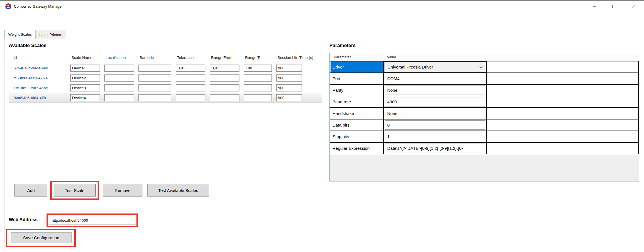 The width and height of the screenshot is (644, 252). Describe the element at coordinates (23, 220) in the screenshot. I see `web-address-label: Web Address` at that location.